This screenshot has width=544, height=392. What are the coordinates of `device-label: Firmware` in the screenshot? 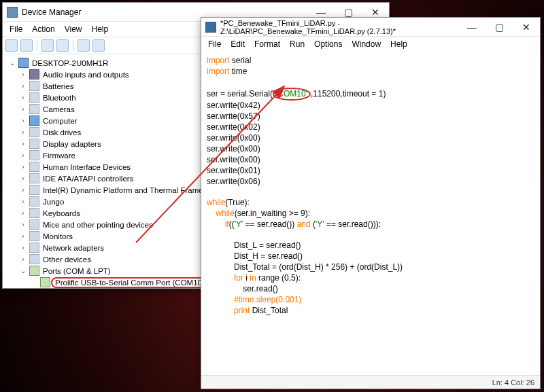 It's located at (59, 156).